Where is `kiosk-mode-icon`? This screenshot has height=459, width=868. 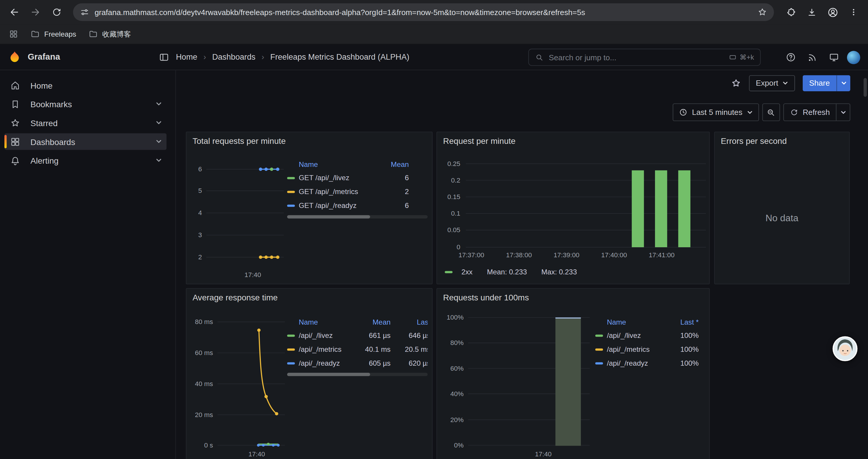
kiosk-mode-icon is located at coordinates (834, 57).